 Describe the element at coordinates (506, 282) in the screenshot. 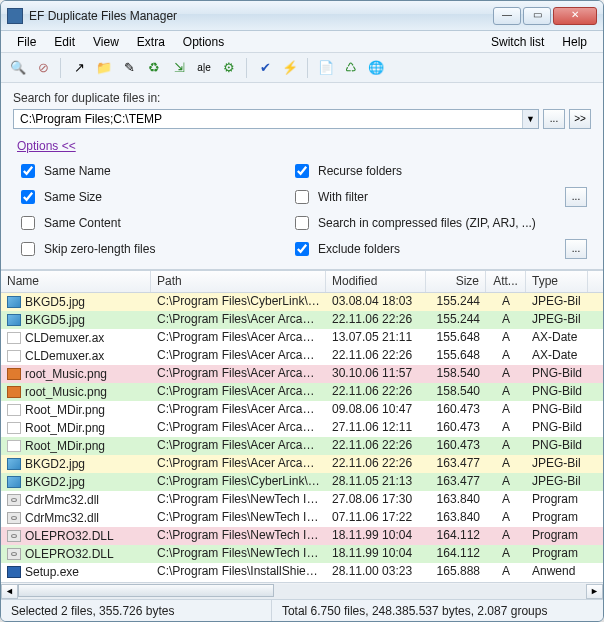

I see `col-attributes: Att...` at that location.